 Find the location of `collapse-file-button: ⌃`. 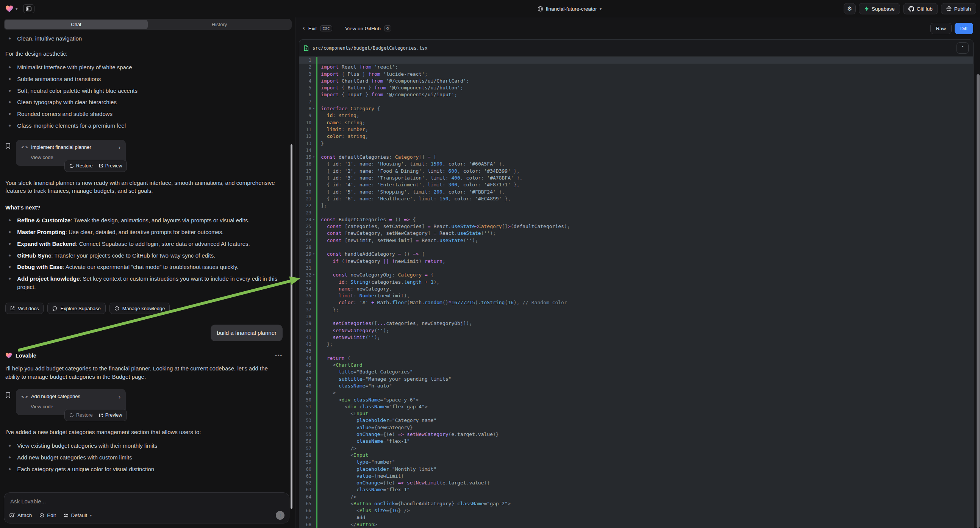

collapse-file-button: ⌃ is located at coordinates (963, 48).